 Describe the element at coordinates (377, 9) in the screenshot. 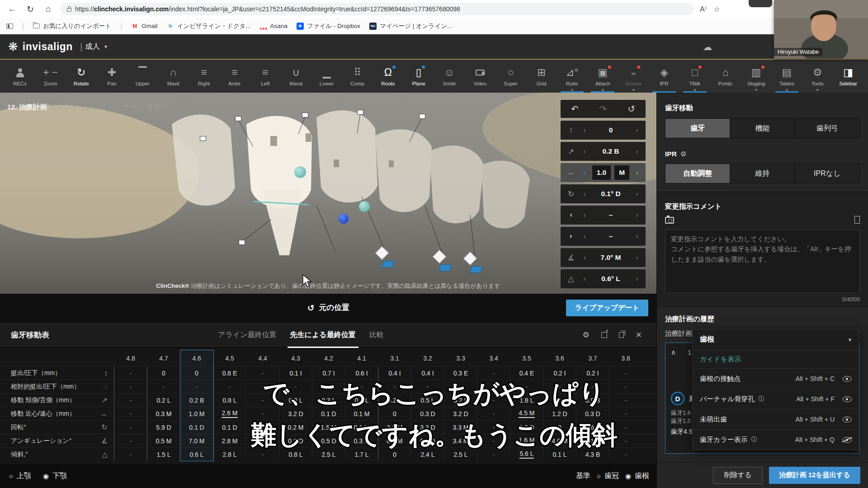

I see `address-bar: https://clincheck.invisalign.com/index.h…` at that location.